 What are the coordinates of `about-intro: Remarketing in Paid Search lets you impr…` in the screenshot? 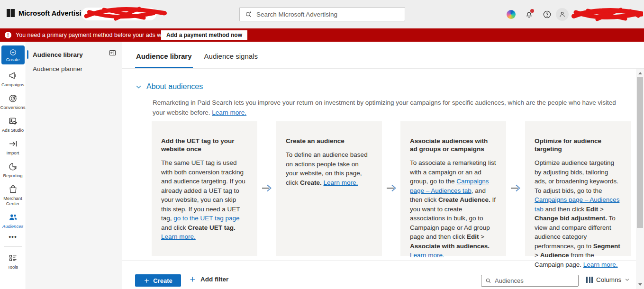 It's located at (388, 108).